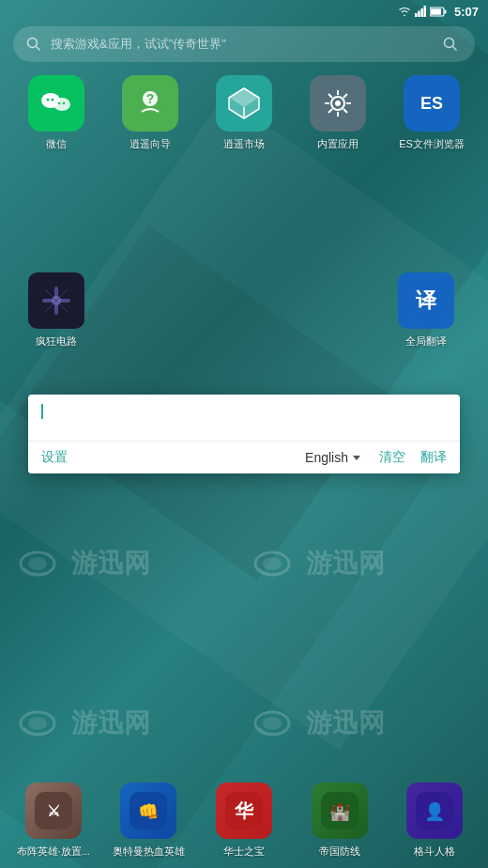 The height and width of the screenshot is (868, 488). I want to click on clear-button: 清空, so click(392, 457).